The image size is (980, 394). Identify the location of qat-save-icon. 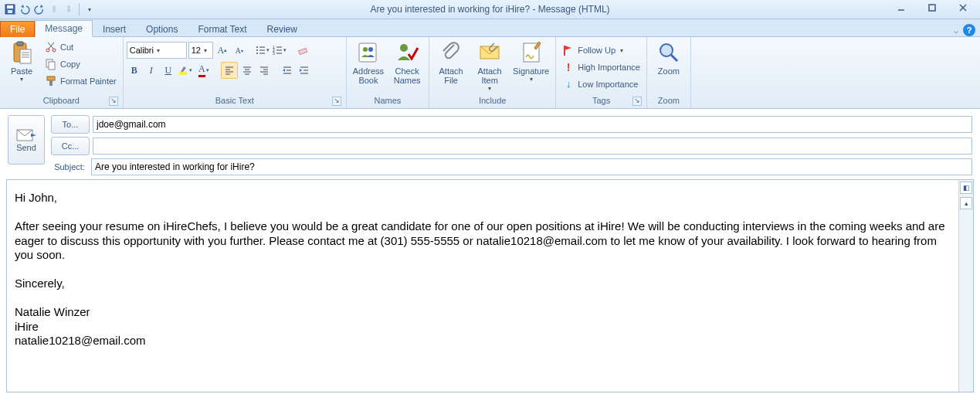
(10, 9).